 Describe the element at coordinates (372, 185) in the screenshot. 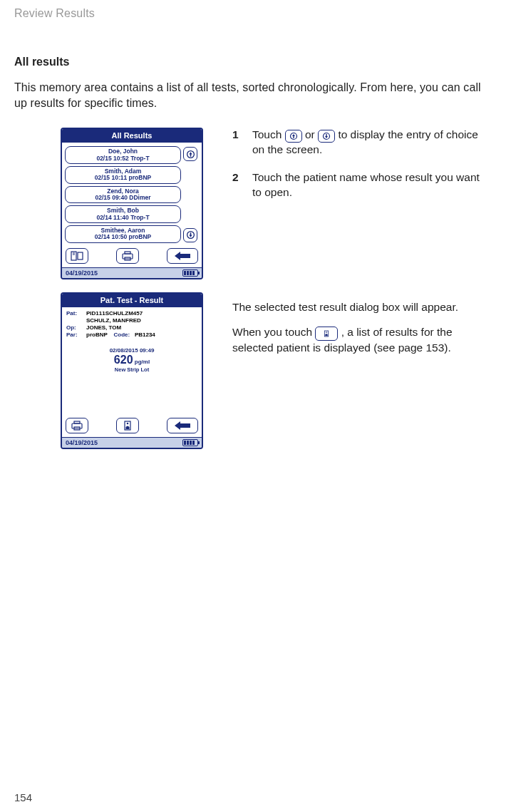

I see `step-text: Touch the patient name whose result you …` at that location.